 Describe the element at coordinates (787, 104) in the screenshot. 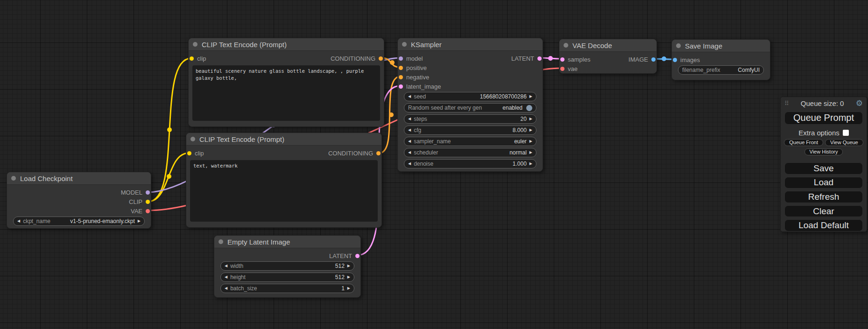

I see `drag-handle-icon: ⠿` at that location.